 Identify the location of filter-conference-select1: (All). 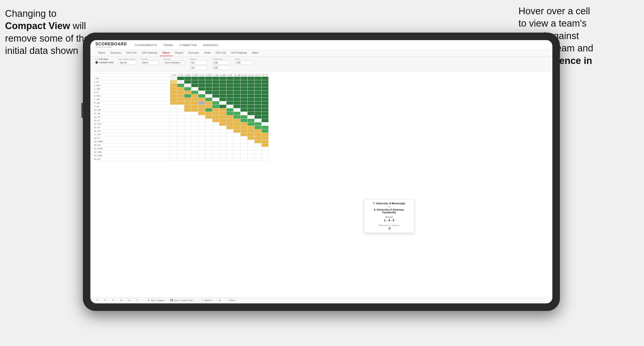
(221, 63).